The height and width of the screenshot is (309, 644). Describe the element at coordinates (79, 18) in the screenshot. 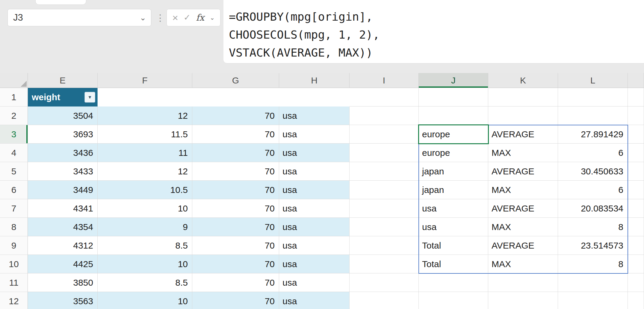

I see `name-box: J3 ⌄` at that location.